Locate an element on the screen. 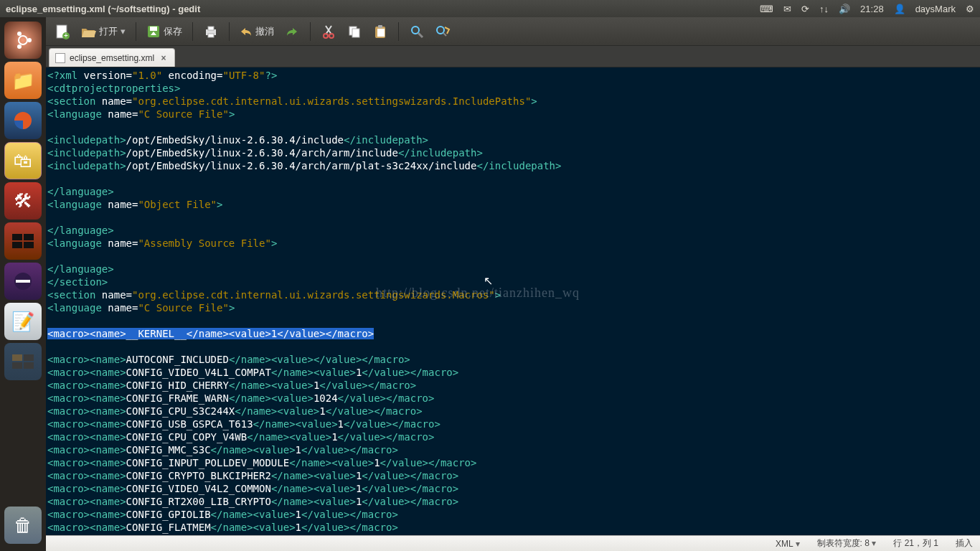  user-name: daysMark is located at coordinates (936, 9).